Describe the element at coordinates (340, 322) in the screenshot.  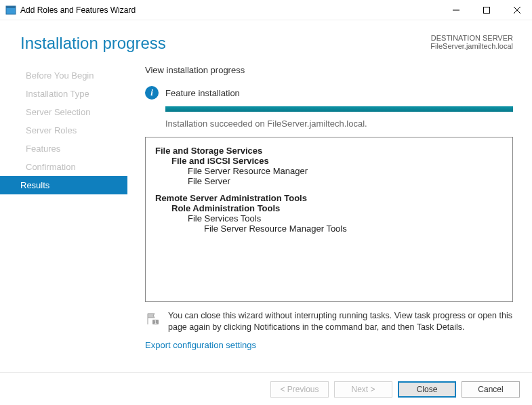
I see `note-text: You can close this wizard without interr…` at that location.